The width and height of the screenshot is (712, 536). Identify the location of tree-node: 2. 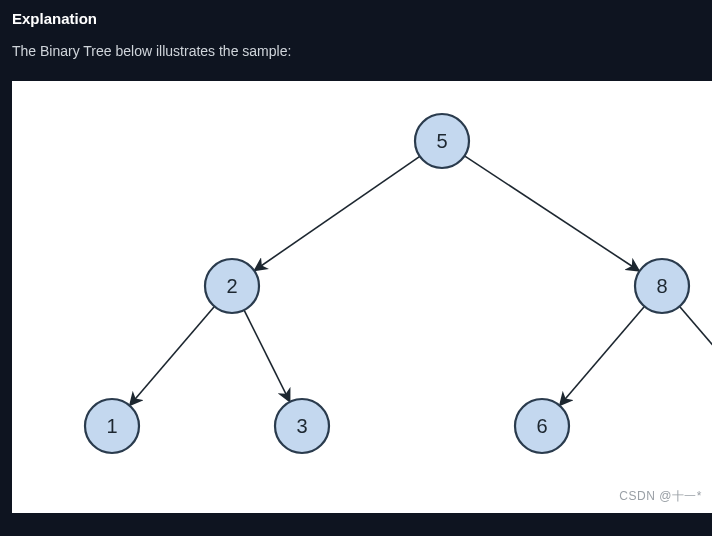
(232, 286).